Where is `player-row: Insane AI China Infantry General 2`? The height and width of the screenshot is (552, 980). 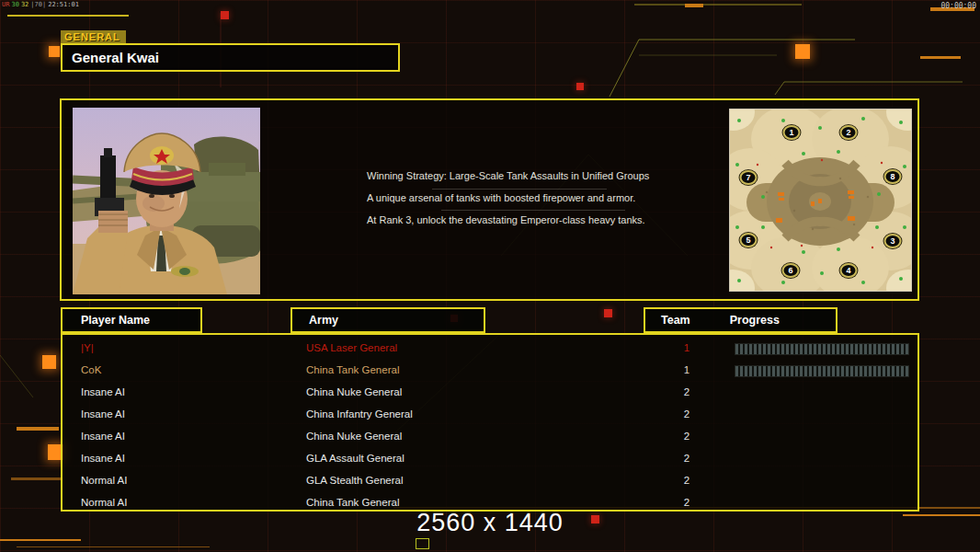 player-row: Insane AI China Infantry General 2 is located at coordinates (490, 415).